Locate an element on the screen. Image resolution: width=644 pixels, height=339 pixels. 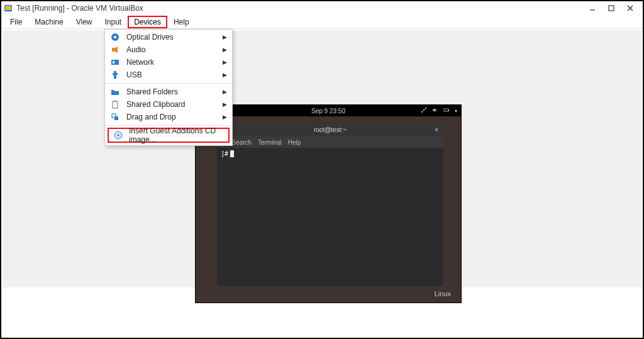
disc-icon is located at coordinates (115, 37).